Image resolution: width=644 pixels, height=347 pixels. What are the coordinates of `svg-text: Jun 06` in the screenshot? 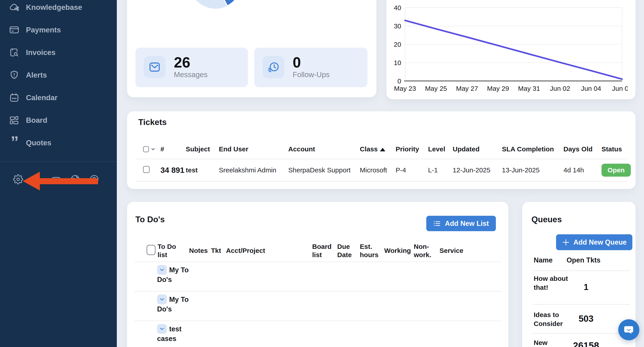 It's located at (620, 88).